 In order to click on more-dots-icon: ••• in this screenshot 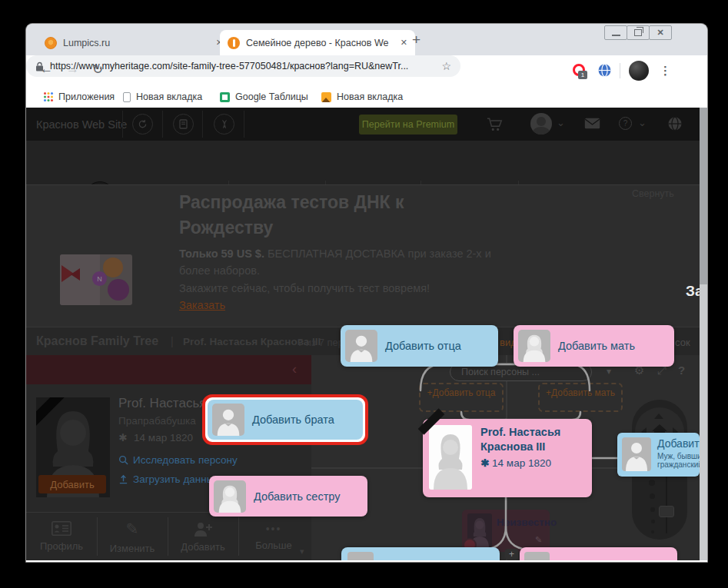, I will do `click(274, 529)`.